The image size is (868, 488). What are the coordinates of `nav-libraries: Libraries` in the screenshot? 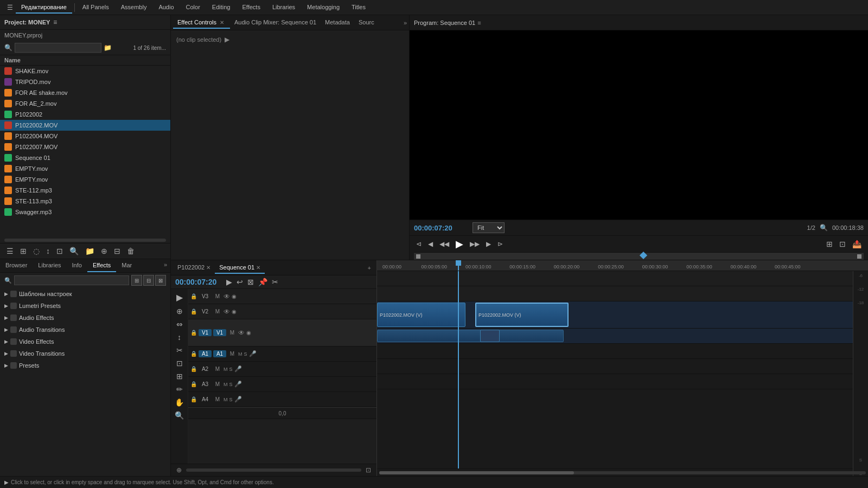 It's located at (284, 8).